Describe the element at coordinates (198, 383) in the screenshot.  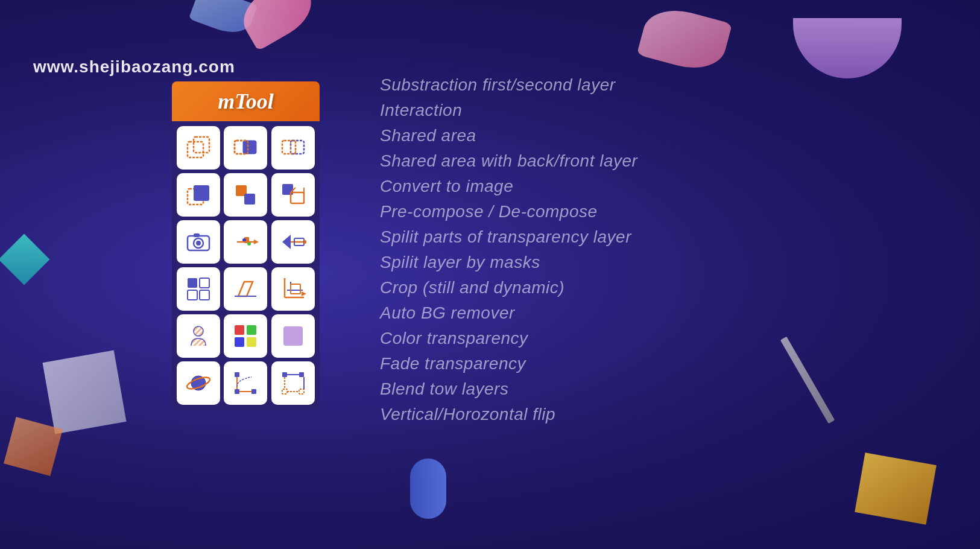
I see `planet-button` at that location.